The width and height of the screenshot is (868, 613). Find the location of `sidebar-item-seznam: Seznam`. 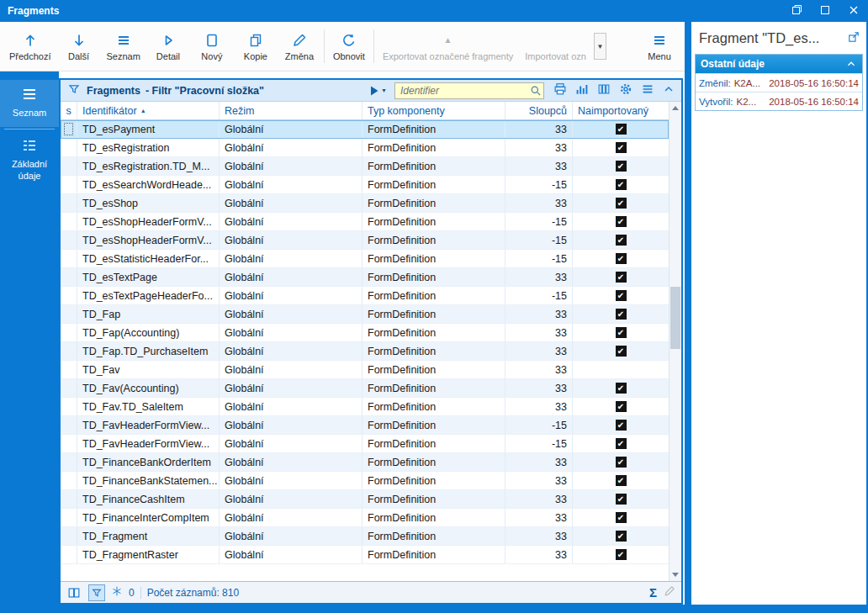

sidebar-item-seznam: Seznam is located at coordinates (29, 103).